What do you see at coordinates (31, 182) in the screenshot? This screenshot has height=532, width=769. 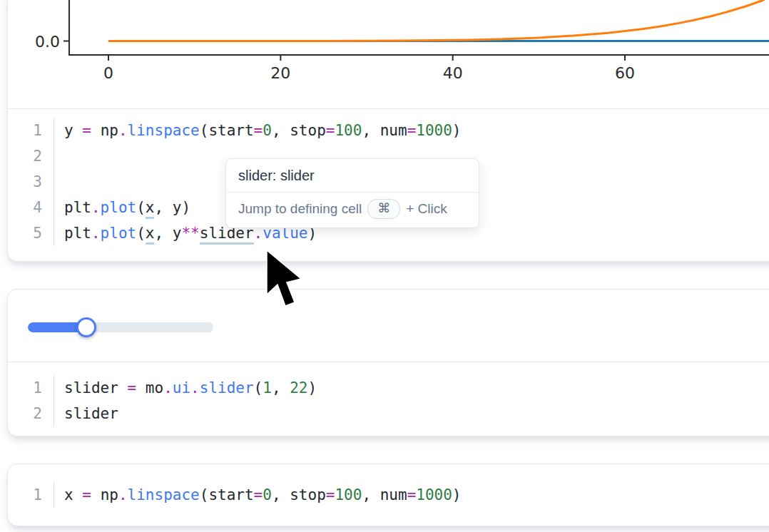 I see `line-number: 3` at bounding box center [31, 182].